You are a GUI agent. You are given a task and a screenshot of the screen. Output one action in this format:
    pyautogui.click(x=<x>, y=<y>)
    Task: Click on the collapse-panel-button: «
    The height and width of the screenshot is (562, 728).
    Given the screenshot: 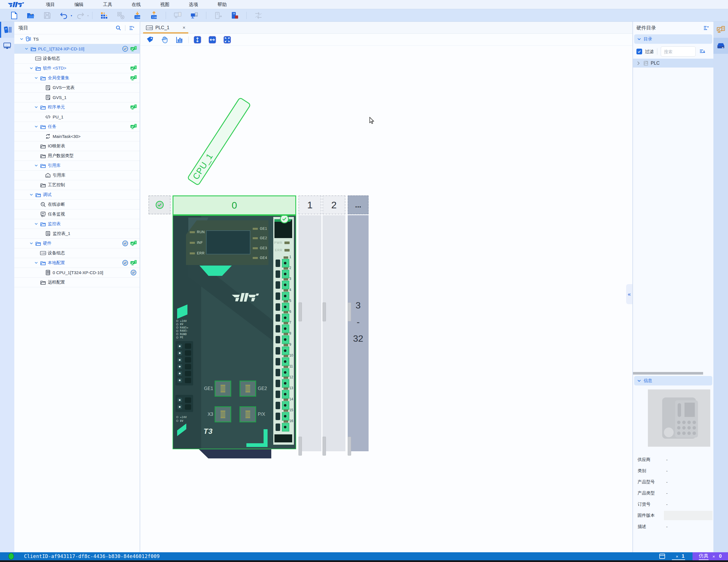 What is the action you would take?
    pyautogui.click(x=629, y=294)
    